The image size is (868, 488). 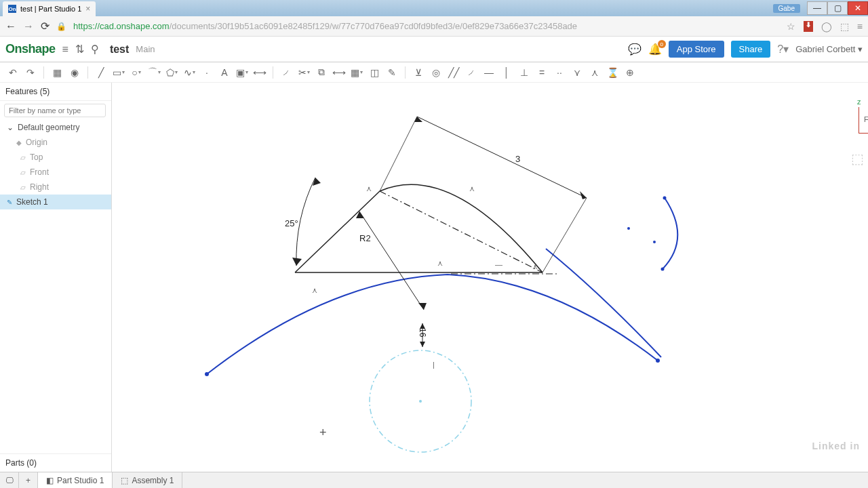 What do you see at coordinates (783, 49) in the screenshot?
I see `help-icon: ?▾` at bounding box center [783, 49].